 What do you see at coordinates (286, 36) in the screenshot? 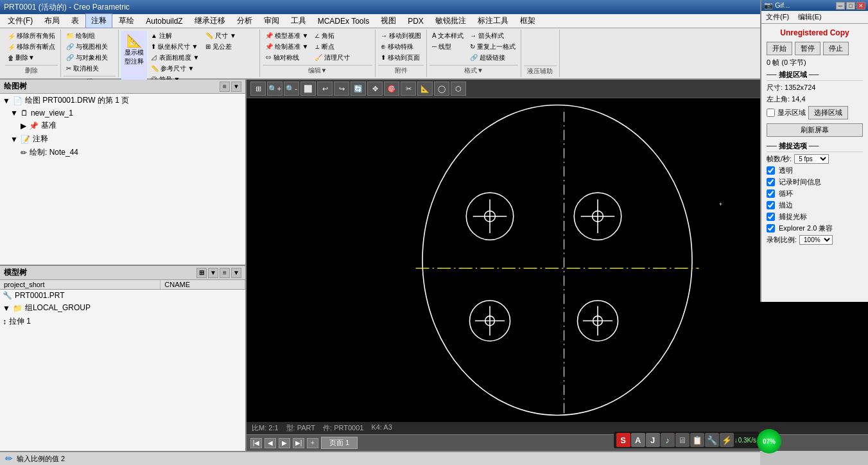
I see `ribbon-model-datum: 📌 模型基准 ▼` at bounding box center [286, 36].